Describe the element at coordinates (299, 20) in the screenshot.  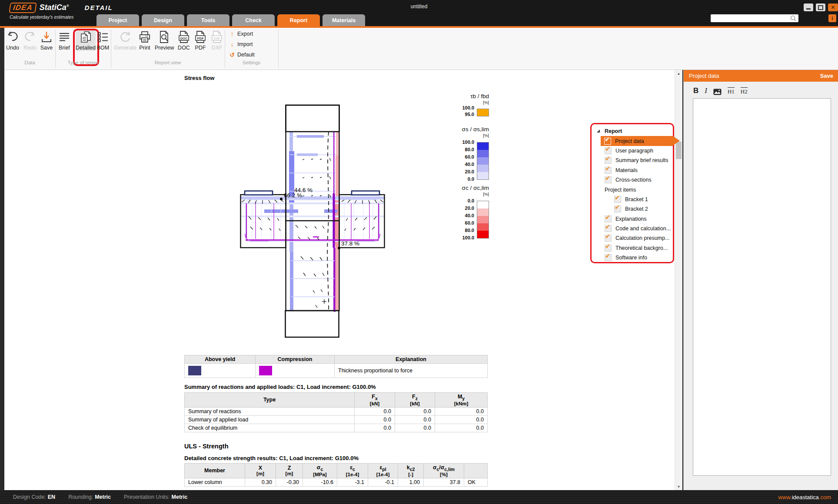
I see `tab-report: Report` at that location.